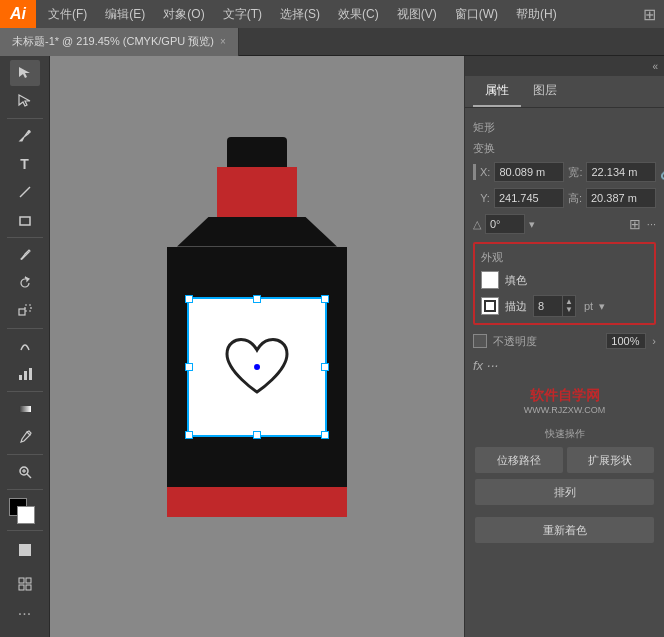 This screenshot has width=664, height=637. Describe the element at coordinates (490, 280) in the screenshot. I see `fill-swatch` at that location.